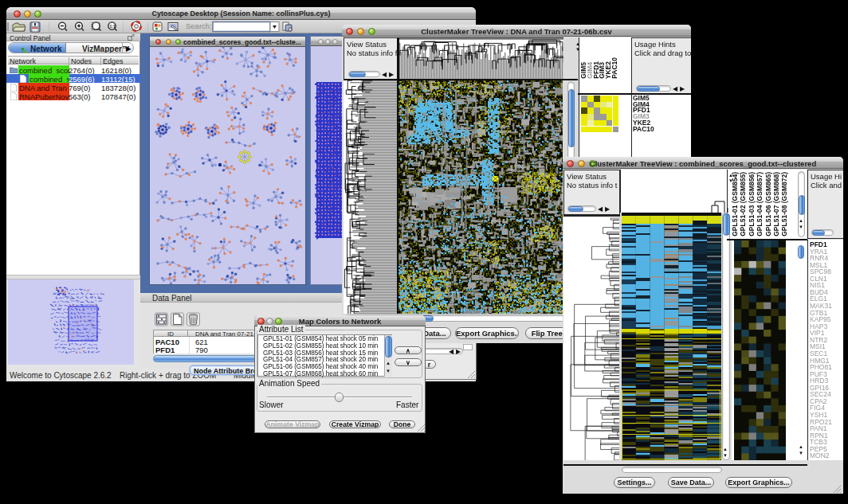 The height and width of the screenshot is (504, 848). I want to click on svg-text: 1:1, so click(113, 26).